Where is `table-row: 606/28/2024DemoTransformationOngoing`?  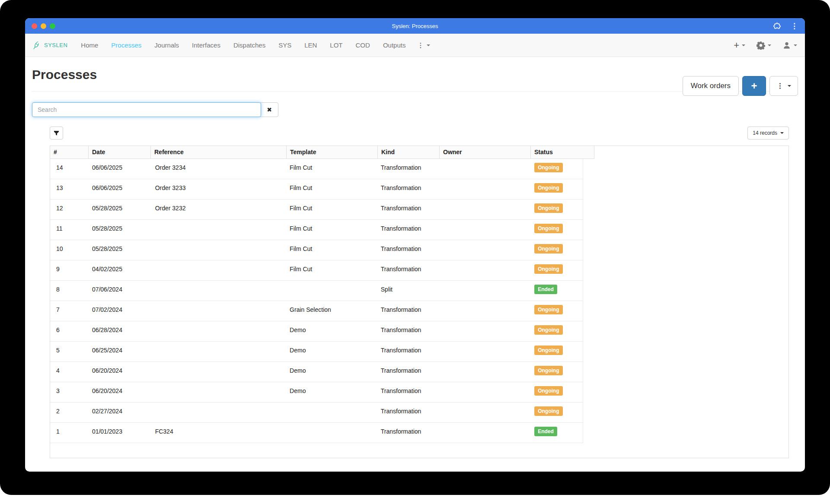 table-row: 606/28/2024DemoTransformationOngoing is located at coordinates (316, 332).